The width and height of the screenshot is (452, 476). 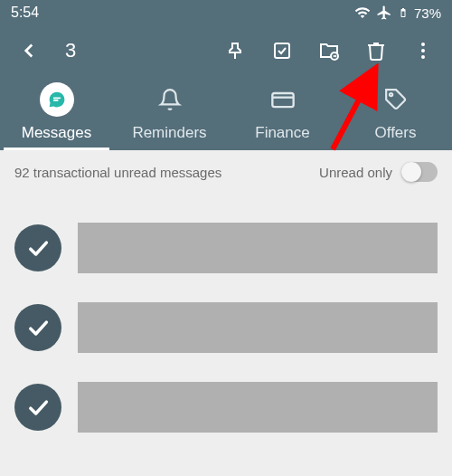 What do you see at coordinates (376, 51) in the screenshot?
I see `delete-button` at bounding box center [376, 51].